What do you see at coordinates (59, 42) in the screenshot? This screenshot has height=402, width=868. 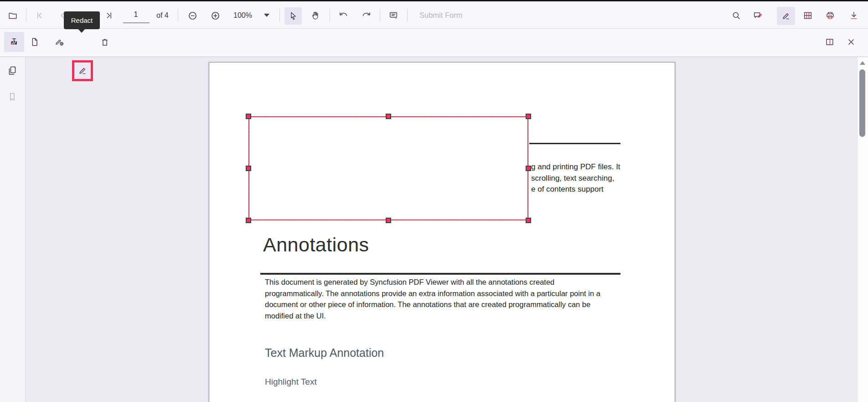 I see `pencil-gear-icon` at bounding box center [59, 42].